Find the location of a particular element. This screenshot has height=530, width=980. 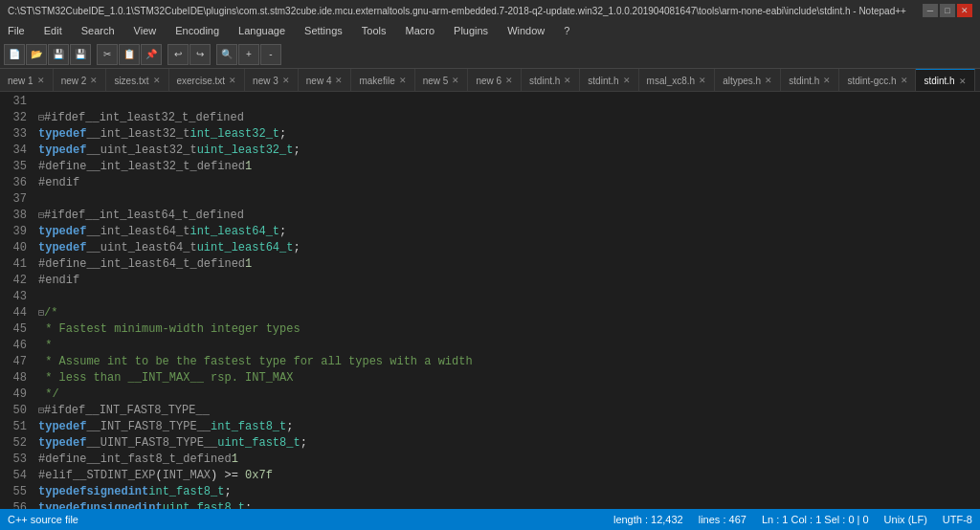

menu-item-macro: Macro is located at coordinates (419, 31).